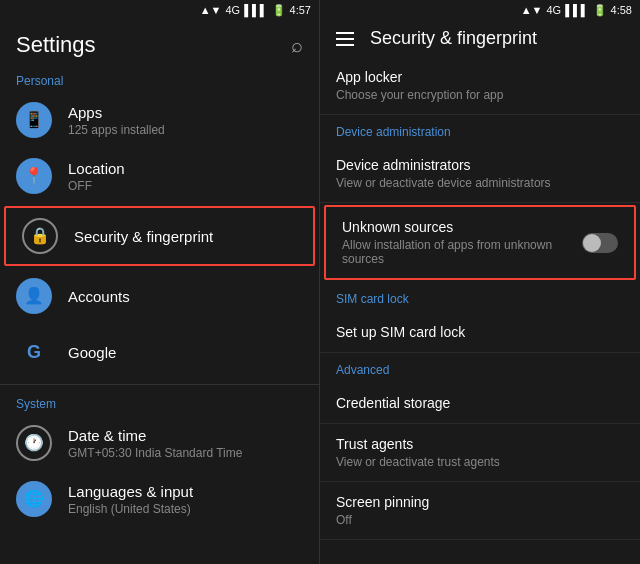 The width and height of the screenshot is (640, 564). Describe the element at coordinates (480, 38) in the screenshot. I see `right-panel-header: Security & fingerprint` at that location.